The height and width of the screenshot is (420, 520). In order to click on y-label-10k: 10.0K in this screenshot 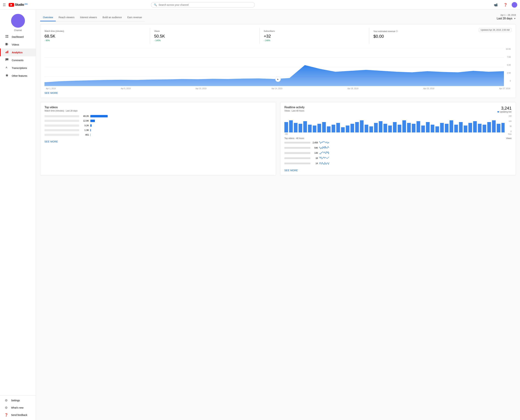, I will do `click(508, 49)`.